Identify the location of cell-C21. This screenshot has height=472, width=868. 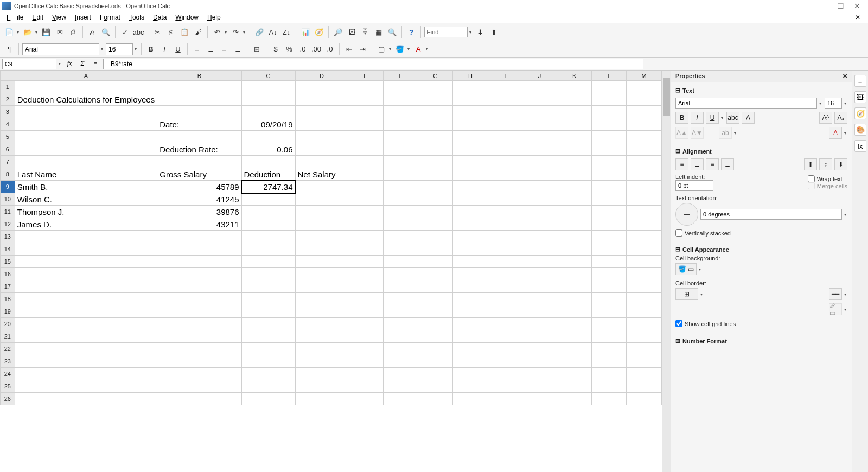
(268, 336).